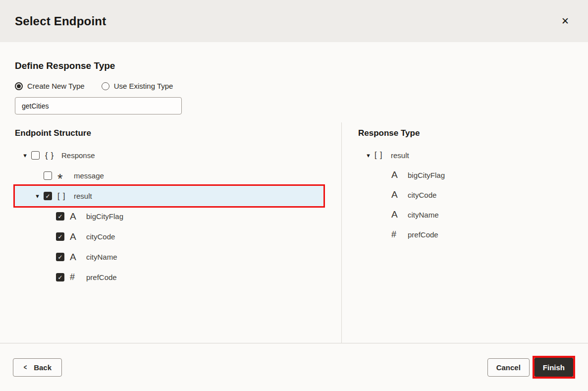  I want to click on finish-annotation-highlight: Finish, so click(554, 367).